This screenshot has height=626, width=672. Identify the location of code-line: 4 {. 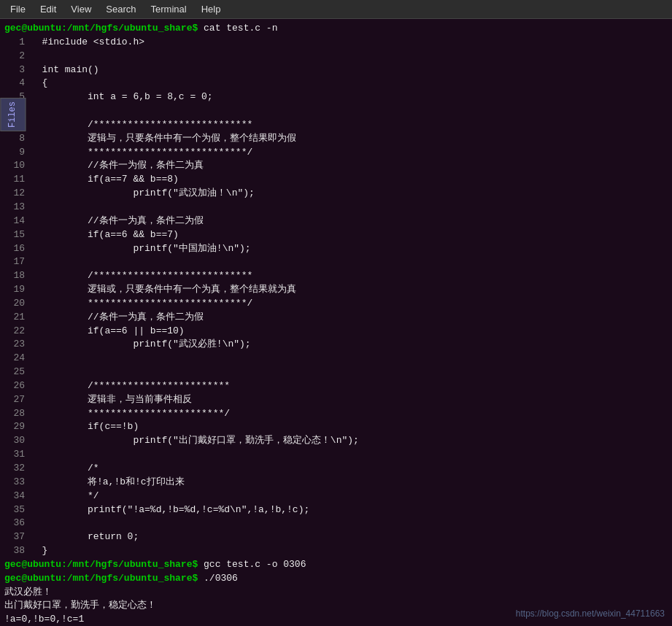
(336, 83).